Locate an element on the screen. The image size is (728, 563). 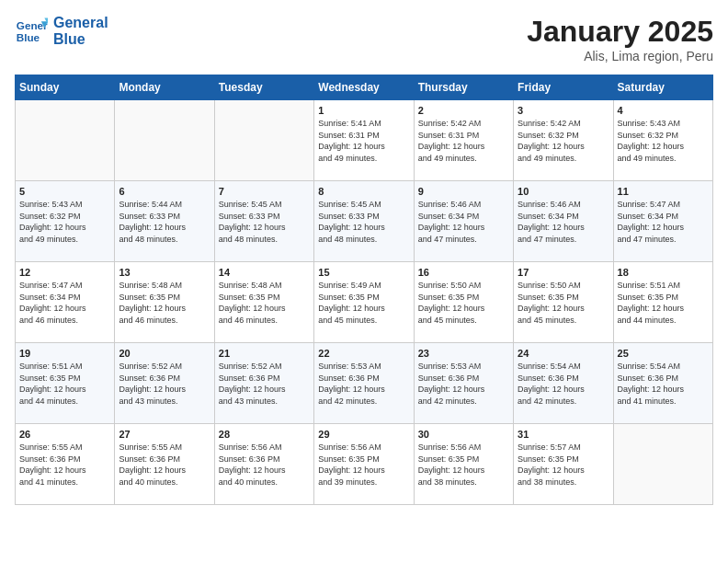
calendar-cell: 12Sunrise: 5:47 AM Sunset: 6:34 PM Dayli… is located at coordinates (65, 303).